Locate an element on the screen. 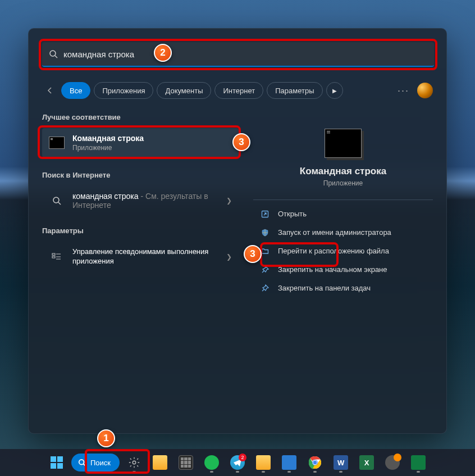  action-pin-taskbar: Закрепить на панели задач is located at coordinates (343, 288).